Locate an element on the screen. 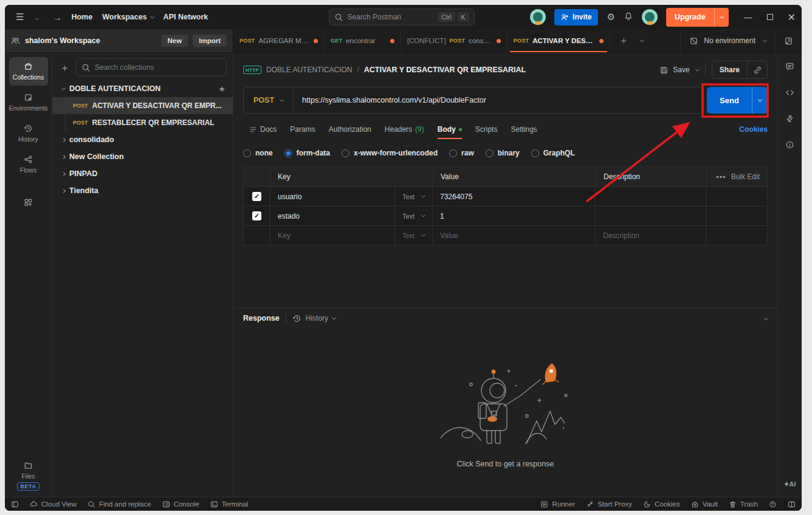 This screenshot has width=812, height=515. new-button: New is located at coordinates (175, 41).